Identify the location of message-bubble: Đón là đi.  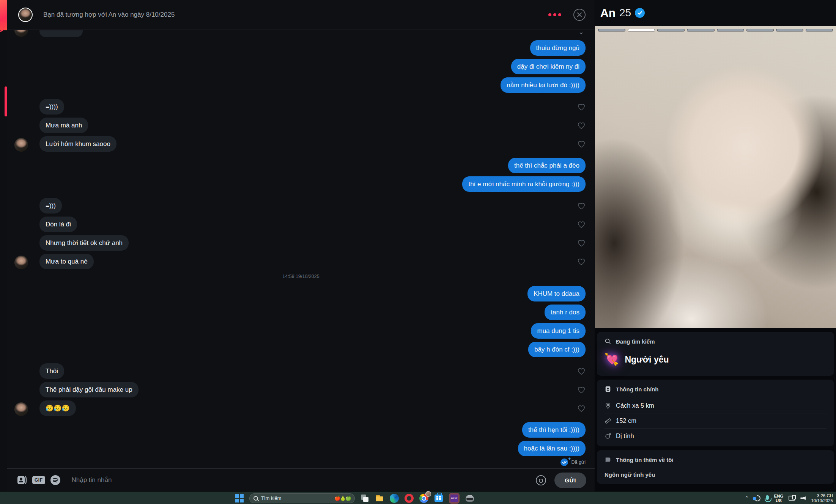
(58, 225).